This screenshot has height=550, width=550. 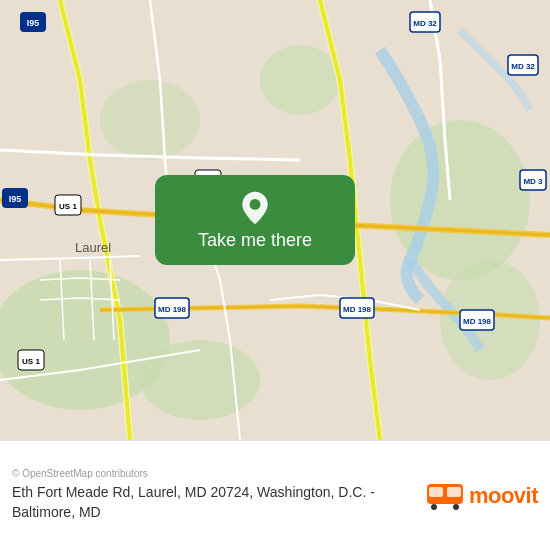 What do you see at coordinates (504, 496) in the screenshot?
I see `moovit-text: moovit` at bounding box center [504, 496].